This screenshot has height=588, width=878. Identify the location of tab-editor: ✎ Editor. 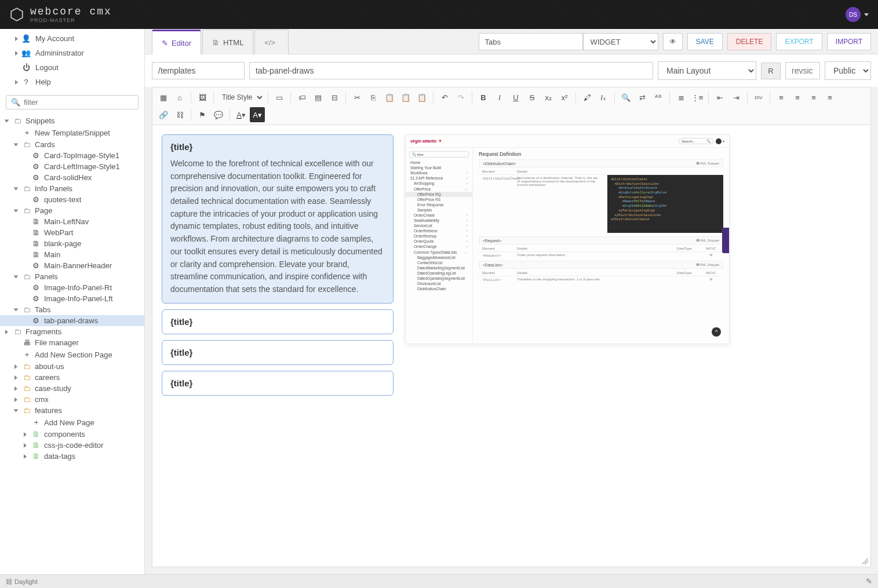
(176, 42).